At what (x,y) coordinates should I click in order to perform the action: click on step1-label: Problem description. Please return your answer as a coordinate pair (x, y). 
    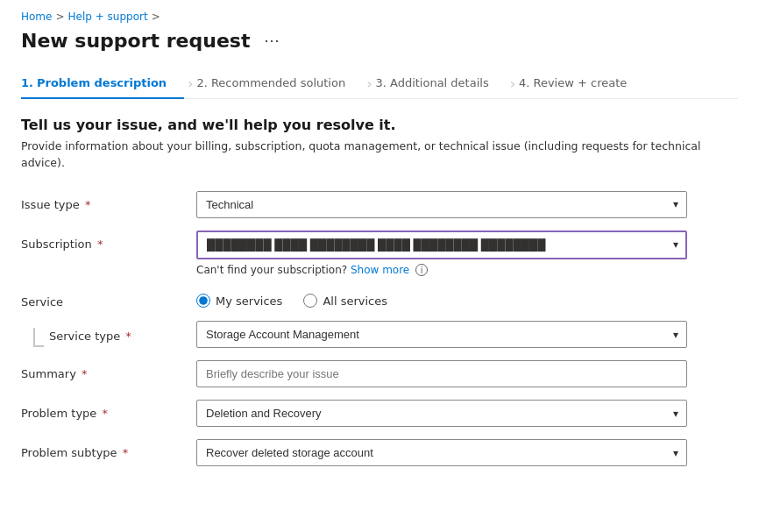
    Looking at the image, I should click on (102, 82).